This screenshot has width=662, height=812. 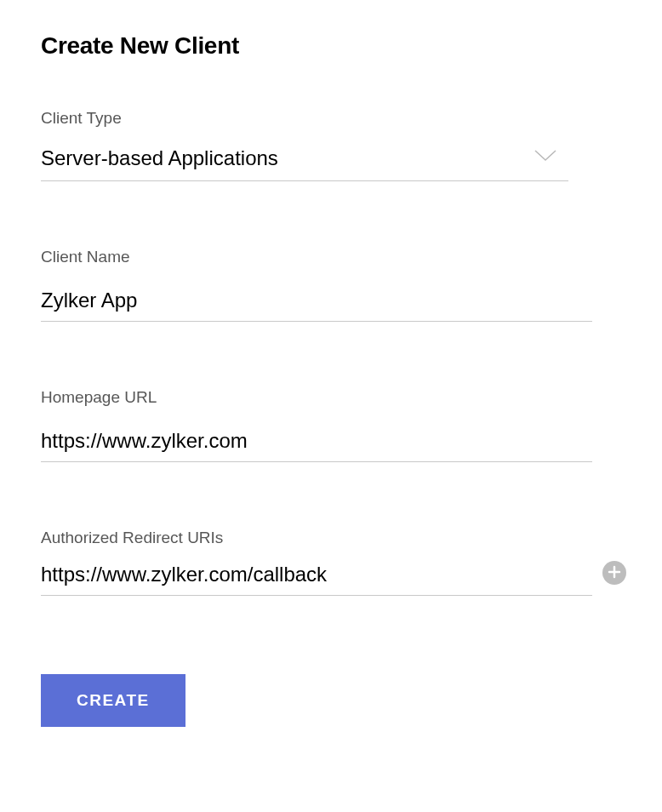 I want to click on redirect-uris-group: Authorized Redirect URIs, so click(x=331, y=562).